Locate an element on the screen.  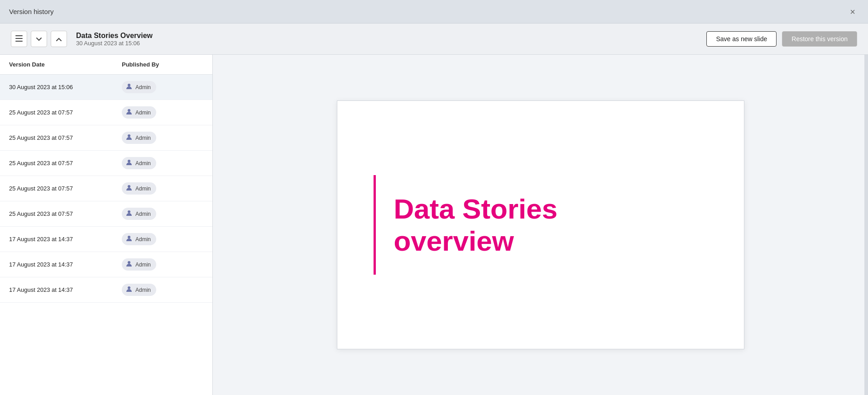
toolbar: Data Stories Overview 30 August 2023 at … is located at coordinates (434, 39).